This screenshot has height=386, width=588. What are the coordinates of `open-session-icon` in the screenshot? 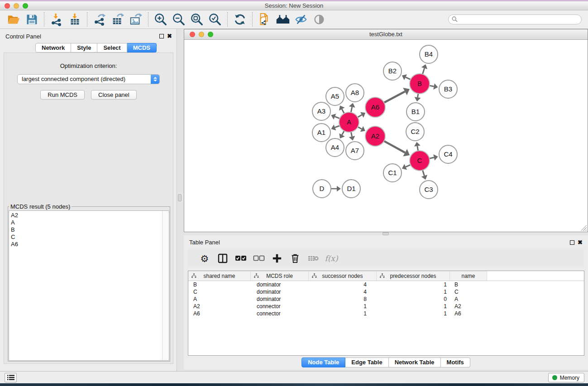 It's located at (14, 19).